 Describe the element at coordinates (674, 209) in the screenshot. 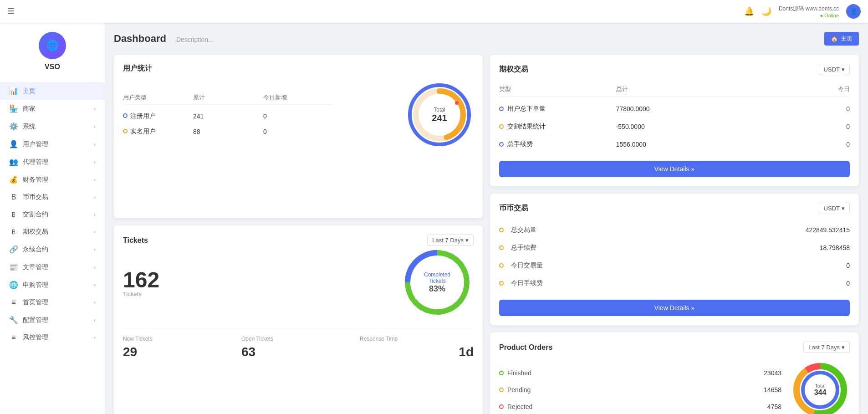

I see `spot-header: 币币交易 USDT ▾` at that location.